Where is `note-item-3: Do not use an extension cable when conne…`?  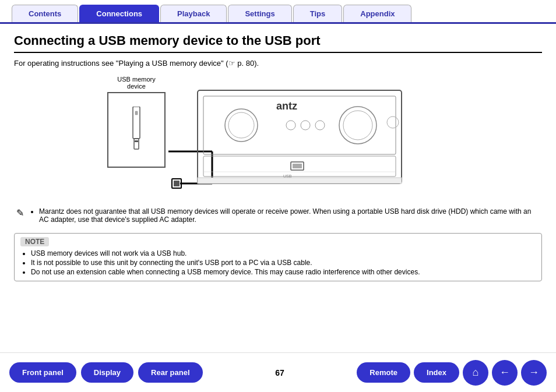
note-item-3: Do not use an extension cable when conne… is located at coordinates (283, 272).